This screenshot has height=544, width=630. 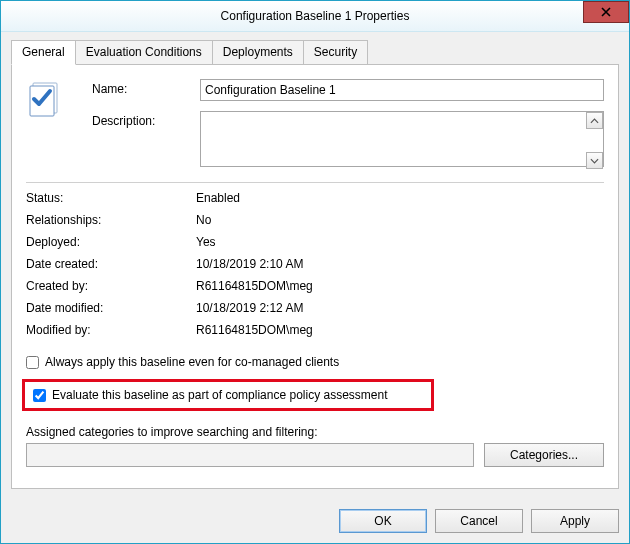 What do you see at coordinates (606, 12) in the screenshot?
I see `close-icon` at bounding box center [606, 12].